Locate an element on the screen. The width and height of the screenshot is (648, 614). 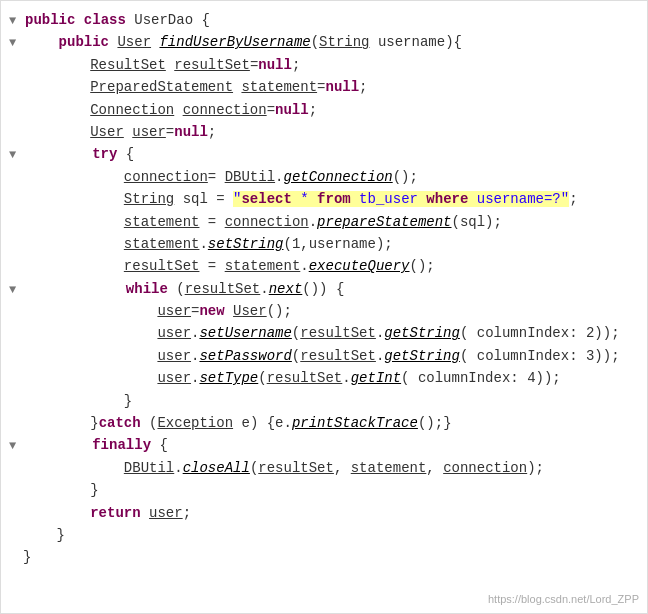
line-content-20: finally { is located at coordinates (332, 445).